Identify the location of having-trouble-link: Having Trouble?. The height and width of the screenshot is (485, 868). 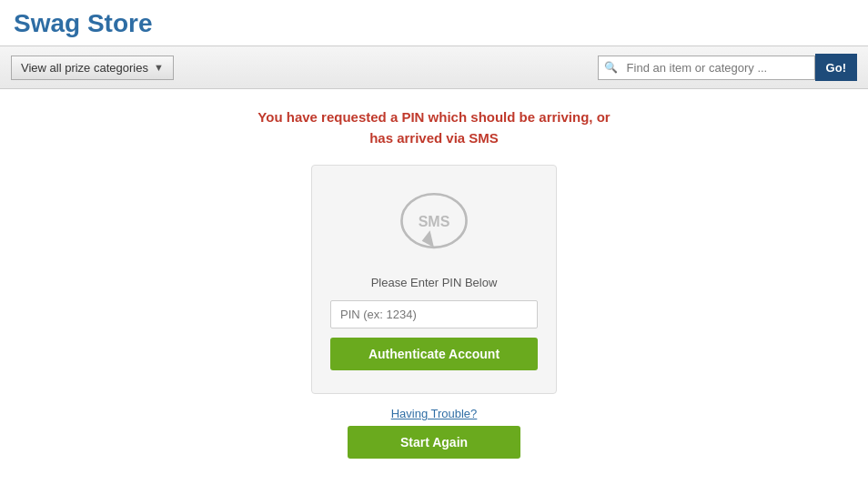
(435, 413).